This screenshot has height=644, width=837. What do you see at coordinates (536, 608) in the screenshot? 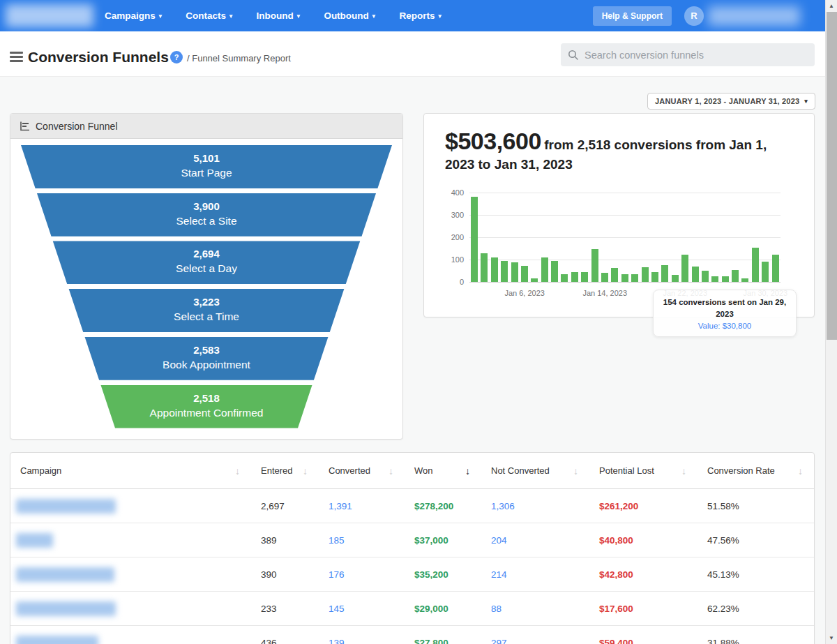
I see `cell-not-converted: 88` at bounding box center [536, 608].